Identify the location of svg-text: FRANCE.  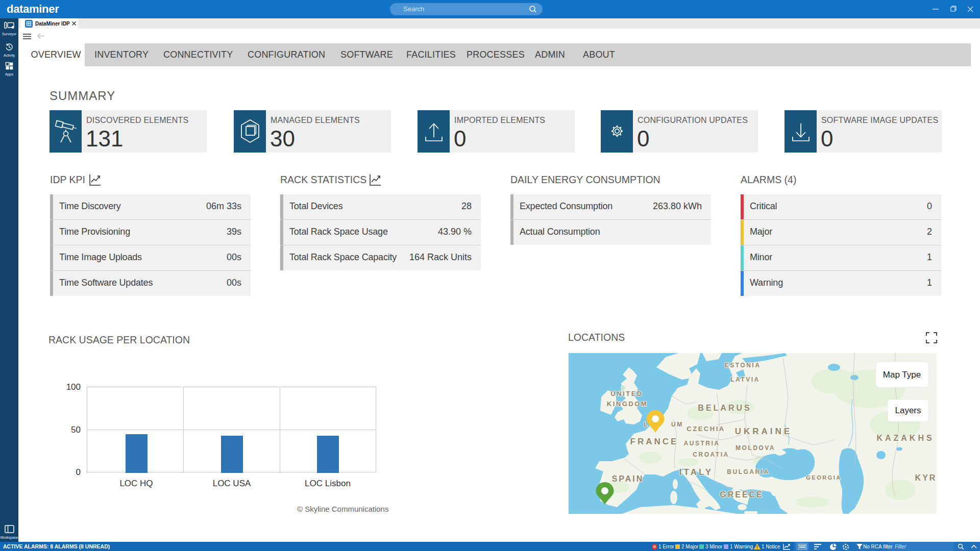
(654, 442).